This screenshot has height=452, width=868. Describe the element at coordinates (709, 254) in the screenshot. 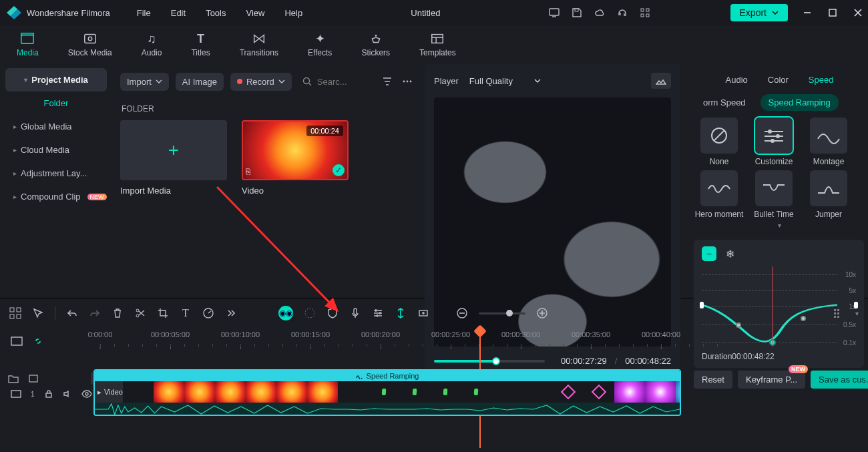

I see `keyframe-toggle: −` at that location.